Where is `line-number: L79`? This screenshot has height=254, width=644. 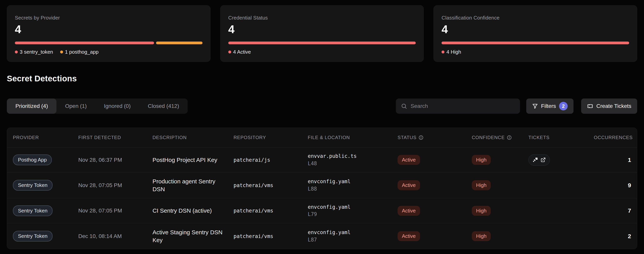
line-number: L79 is located at coordinates (352, 214).